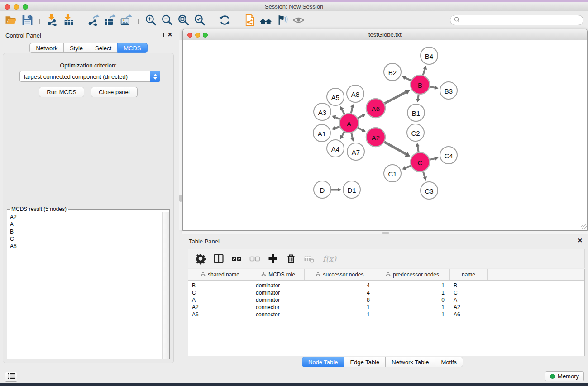  I want to click on float-table-panel-icon, so click(571, 241).